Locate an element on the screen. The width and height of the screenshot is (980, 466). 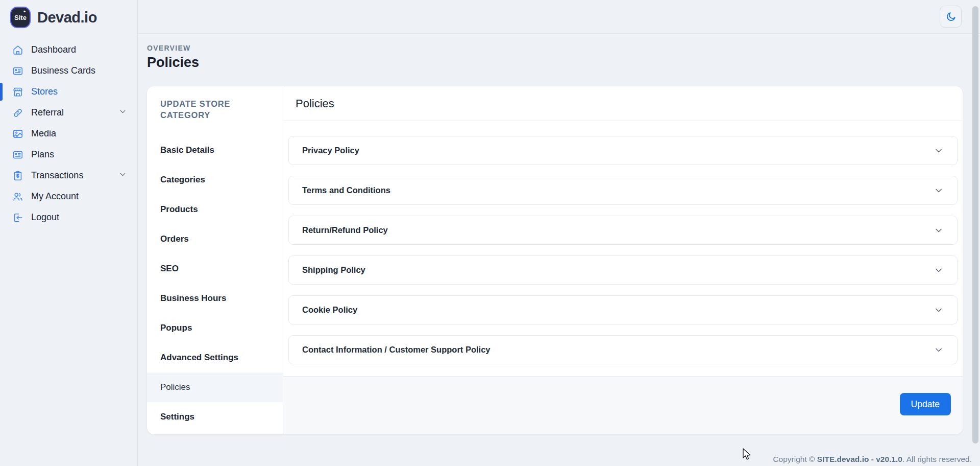
accordion-terms-and-conditions: Terms and Conditions is located at coordinates (623, 190).